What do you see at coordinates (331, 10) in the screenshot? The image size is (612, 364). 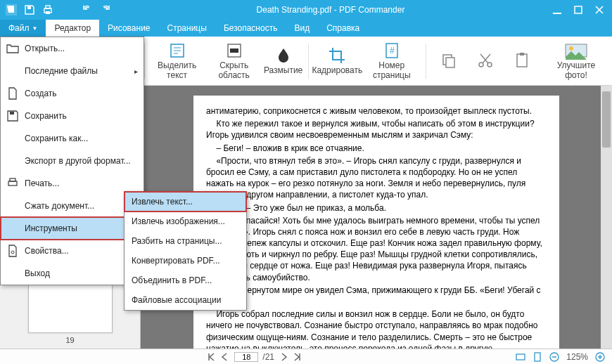 I see `window-title: Death Stranding.pdf - PDF Commander` at bounding box center [331, 10].